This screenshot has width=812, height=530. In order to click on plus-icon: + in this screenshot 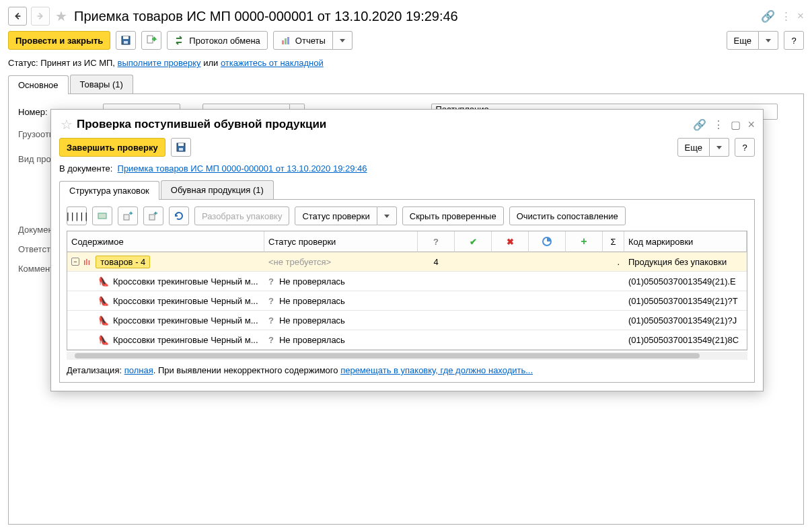, I will do `click(584, 241)`.